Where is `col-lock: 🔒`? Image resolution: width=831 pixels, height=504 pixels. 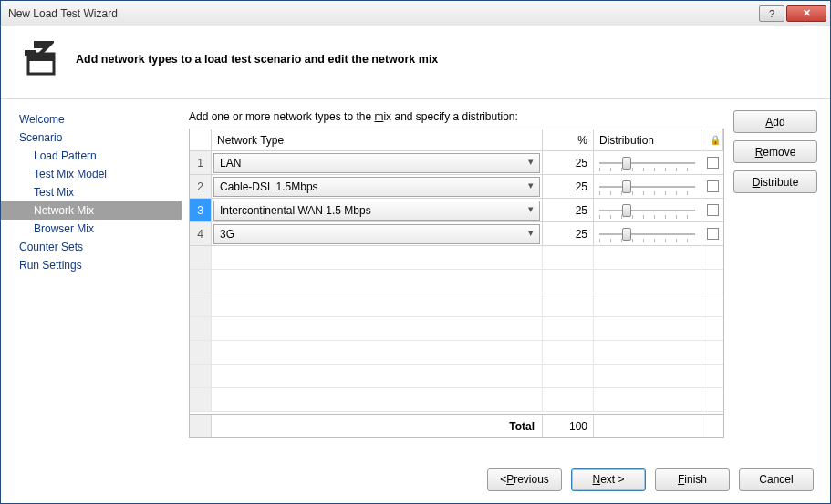 col-lock: 🔒 is located at coordinates (712, 140).